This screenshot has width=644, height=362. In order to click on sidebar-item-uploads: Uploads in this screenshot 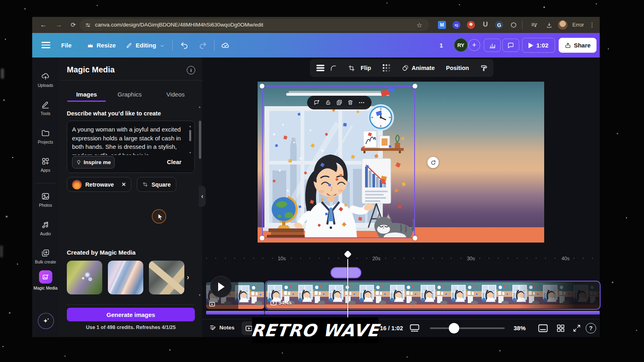, I will do `click(45, 80)`.